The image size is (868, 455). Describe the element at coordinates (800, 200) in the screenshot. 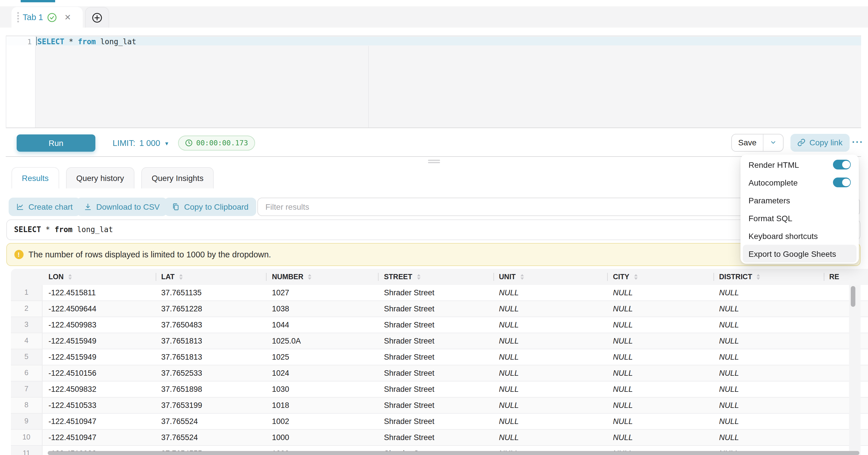

I see `menu-item-parameters: Parameters` at that location.